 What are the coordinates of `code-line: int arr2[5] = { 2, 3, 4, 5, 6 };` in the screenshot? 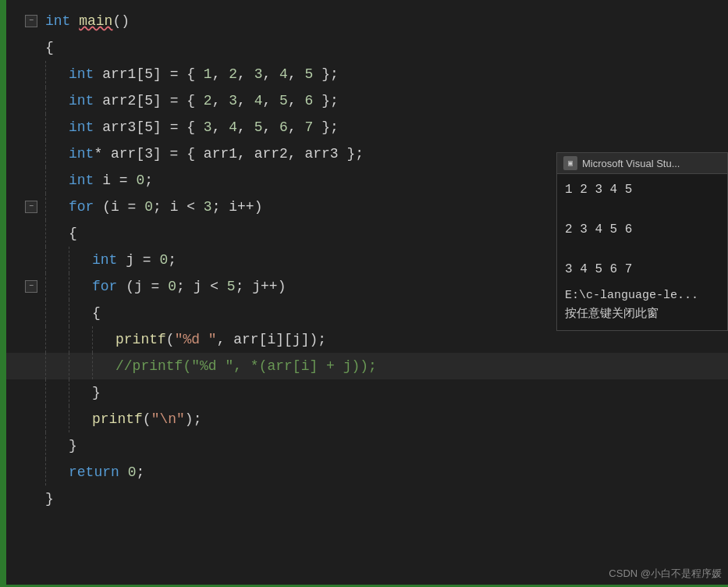 It's located at (367, 101).